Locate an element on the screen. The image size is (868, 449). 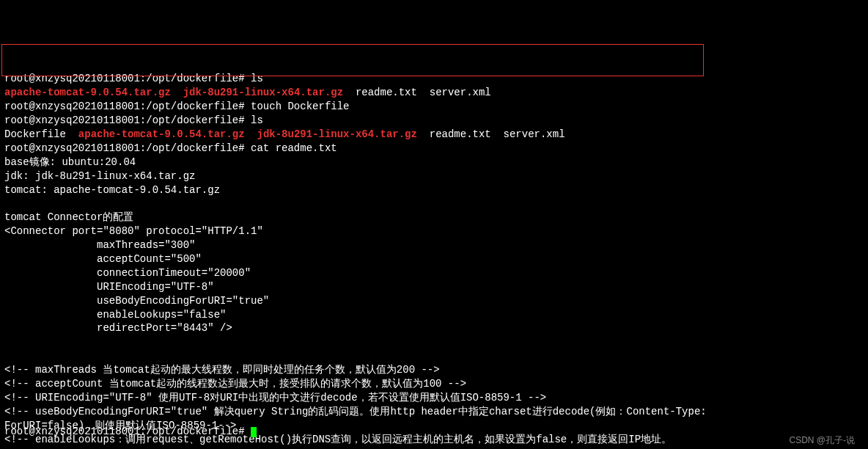
output-line: URIEncoding="UTF-8" is located at coordinates (109, 287).